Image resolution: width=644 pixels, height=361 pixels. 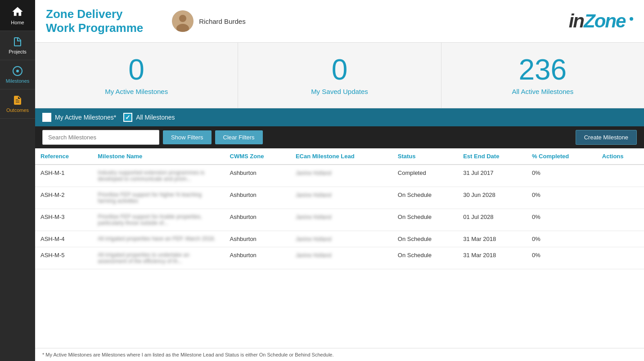 What do you see at coordinates (492, 176) in the screenshot?
I see `cell-est-end-date: 31 Jul 2017` at bounding box center [492, 176].